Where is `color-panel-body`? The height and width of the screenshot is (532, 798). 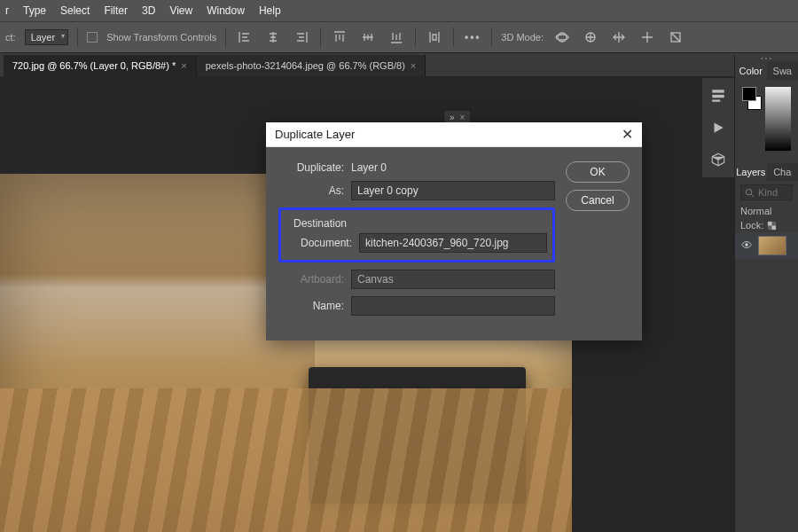 color-panel-body is located at coordinates (766, 119).